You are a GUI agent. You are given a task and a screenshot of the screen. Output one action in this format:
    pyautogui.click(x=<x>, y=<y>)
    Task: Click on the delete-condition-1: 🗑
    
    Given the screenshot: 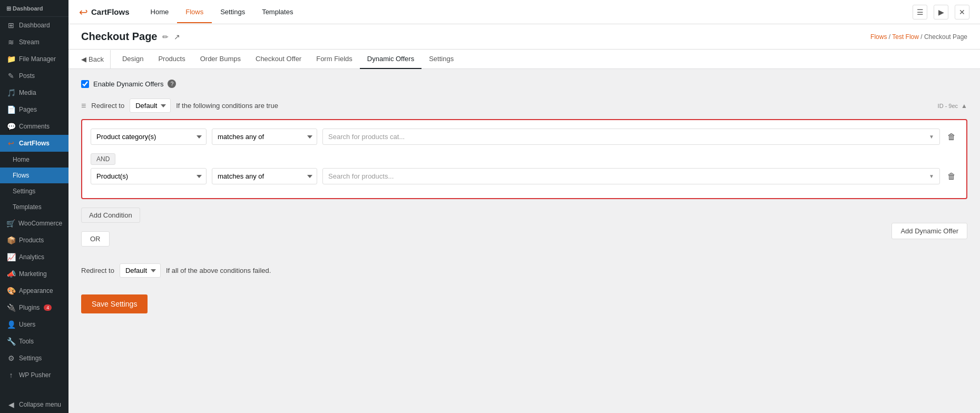 What is the action you would take?
    pyautogui.click(x=952, y=137)
    